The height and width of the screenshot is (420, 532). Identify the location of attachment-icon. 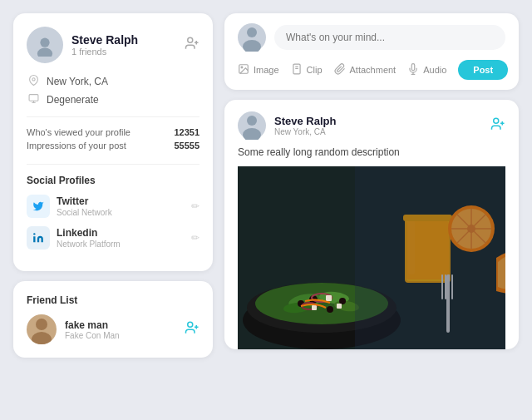
(340, 70).